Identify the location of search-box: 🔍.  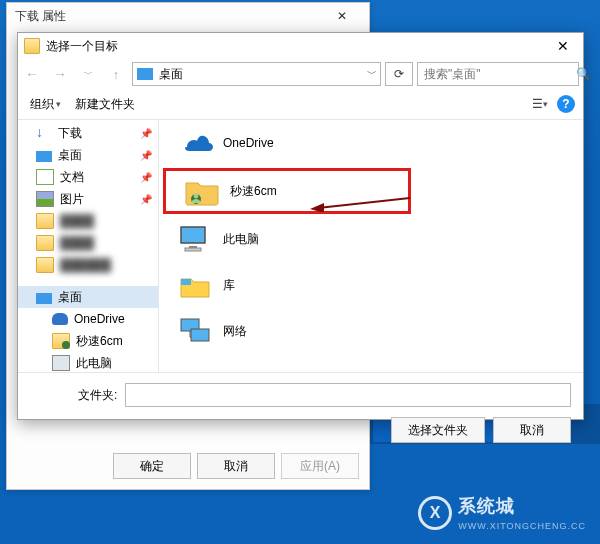
(498, 74).